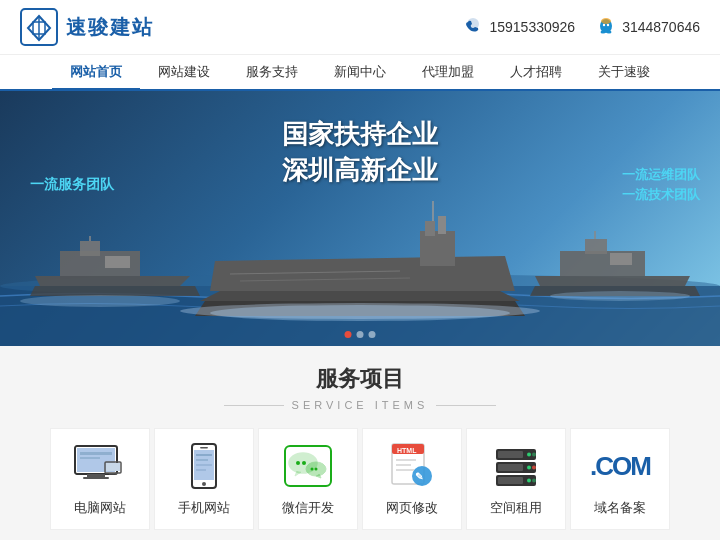 This screenshot has width=720, height=540. Describe the element at coordinates (360, 379) in the screenshot. I see `services-title: 服务项目` at that location.